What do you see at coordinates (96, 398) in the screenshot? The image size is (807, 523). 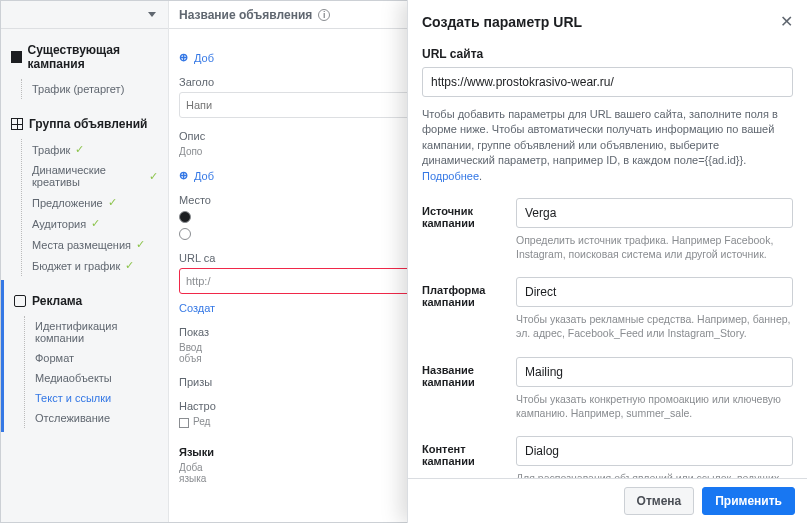 I see `ad-item-active: Текст и ссылки` at bounding box center [96, 398].